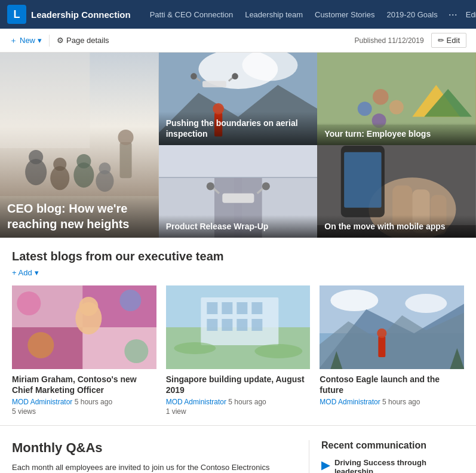 The height and width of the screenshot is (473, 476). Describe the element at coordinates (93, 402) in the screenshot. I see `blog-time-0: 5 hours ago` at that location.